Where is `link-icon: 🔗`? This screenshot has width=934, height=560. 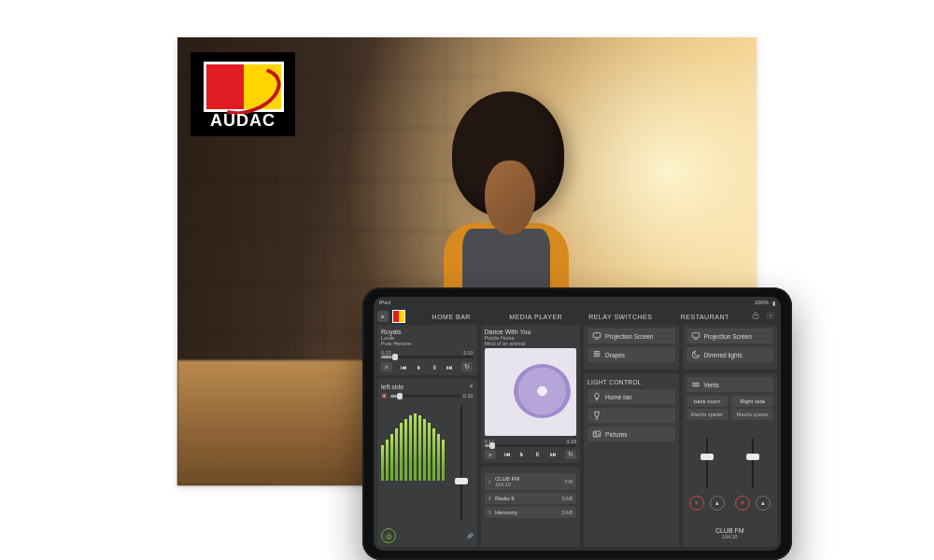 link-icon: 🔗 is located at coordinates (471, 536).